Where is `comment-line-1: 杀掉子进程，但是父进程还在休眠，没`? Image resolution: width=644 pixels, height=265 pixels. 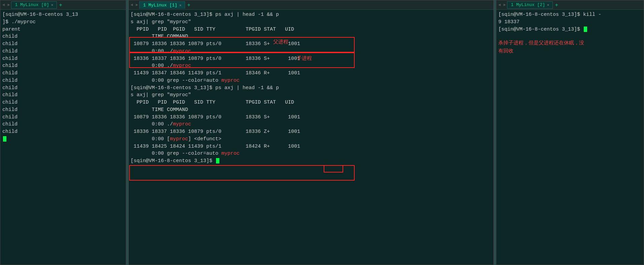
comment-line-1: 杀掉子进程，但是父进程还在休眠，没 is located at coordinates (570, 43).